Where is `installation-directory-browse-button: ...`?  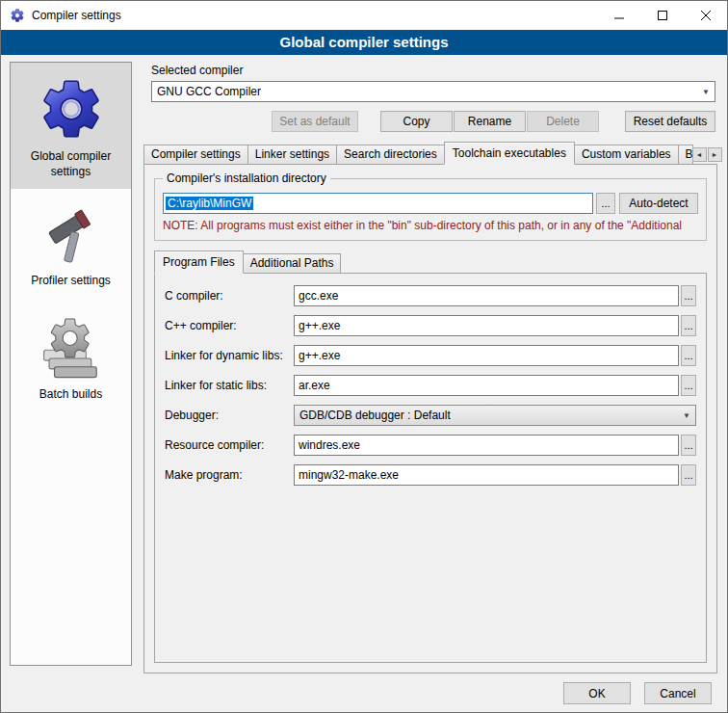 installation-directory-browse-button: ... is located at coordinates (606, 203).